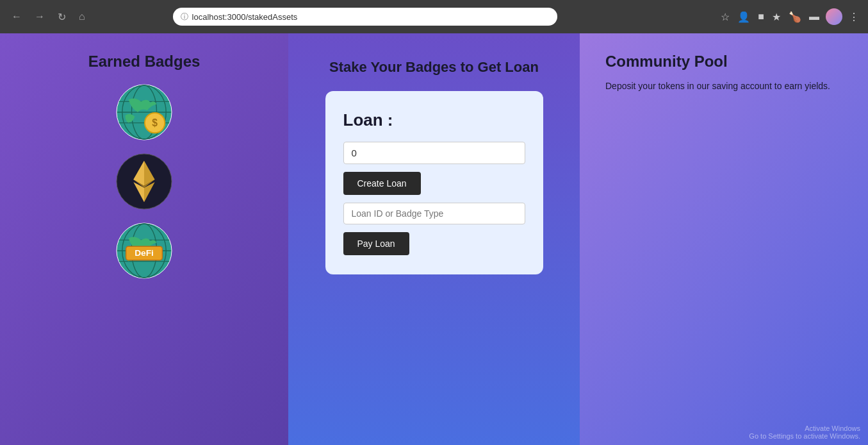  What do you see at coordinates (761, 17) in the screenshot?
I see `extension1-icon: ■` at bounding box center [761, 17].